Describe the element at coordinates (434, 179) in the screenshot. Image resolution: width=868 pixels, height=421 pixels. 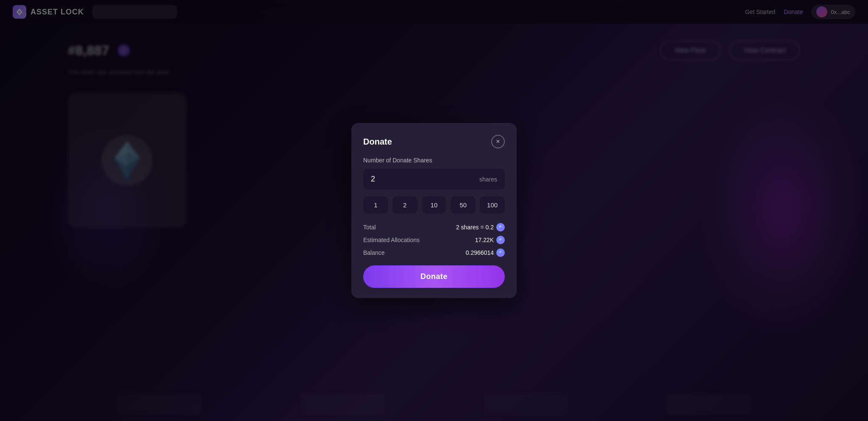
I see `shares-input-wrapper: 2 shares` at that location.